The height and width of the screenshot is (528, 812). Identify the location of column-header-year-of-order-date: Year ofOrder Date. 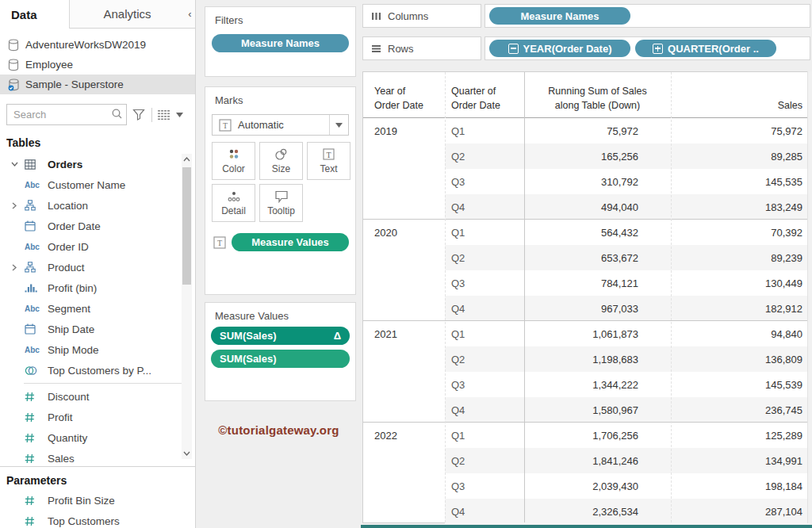
(404, 95).